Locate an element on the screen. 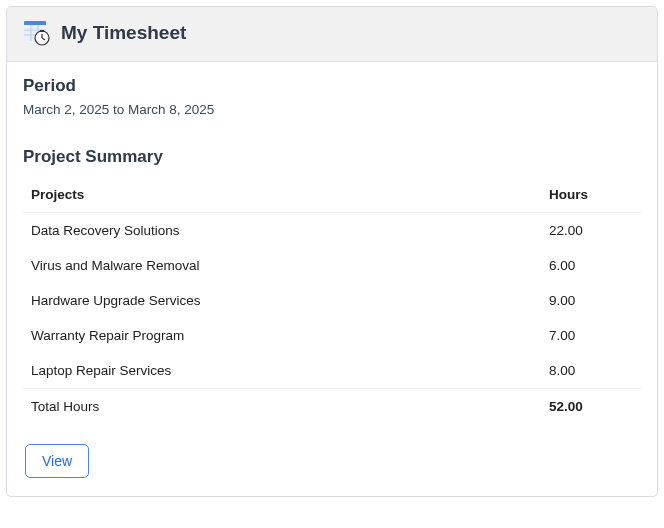 Image resolution: width=664 pixels, height=528 pixels. card-header: My Timesheet is located at coordinates (332, 34).